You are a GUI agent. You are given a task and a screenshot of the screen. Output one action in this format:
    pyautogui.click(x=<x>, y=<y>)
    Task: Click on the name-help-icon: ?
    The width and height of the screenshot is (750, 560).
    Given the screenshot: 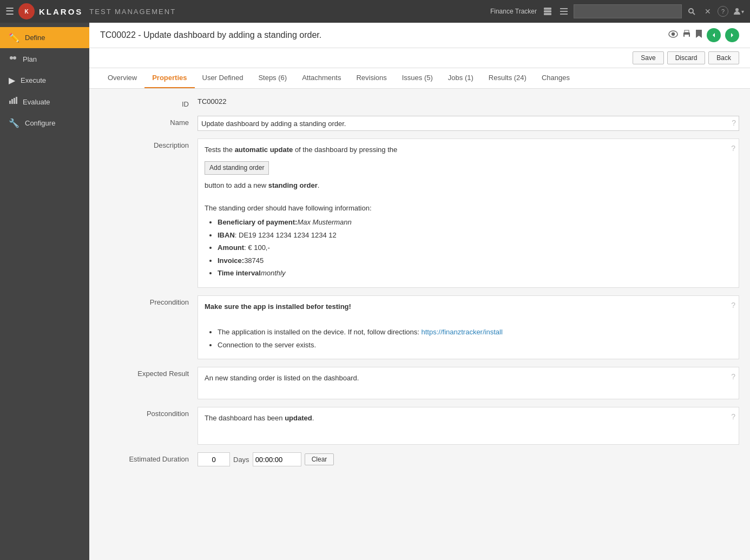 What is the action you would take?
    pyautogui.click(x=734, y=123)
    